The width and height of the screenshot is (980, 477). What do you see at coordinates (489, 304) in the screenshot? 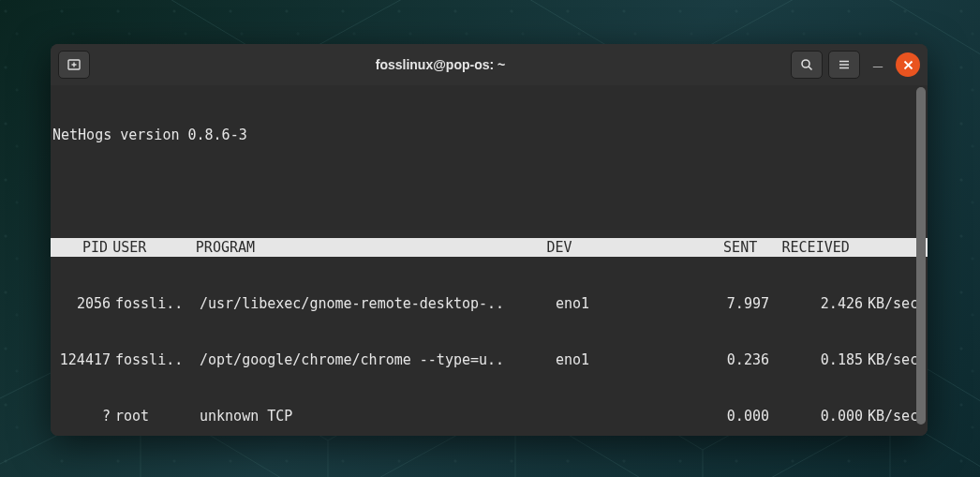
I see `table-row: 2056fossli../usr/libexec/gnome-remote-de…` at bounding box center [489, 304].